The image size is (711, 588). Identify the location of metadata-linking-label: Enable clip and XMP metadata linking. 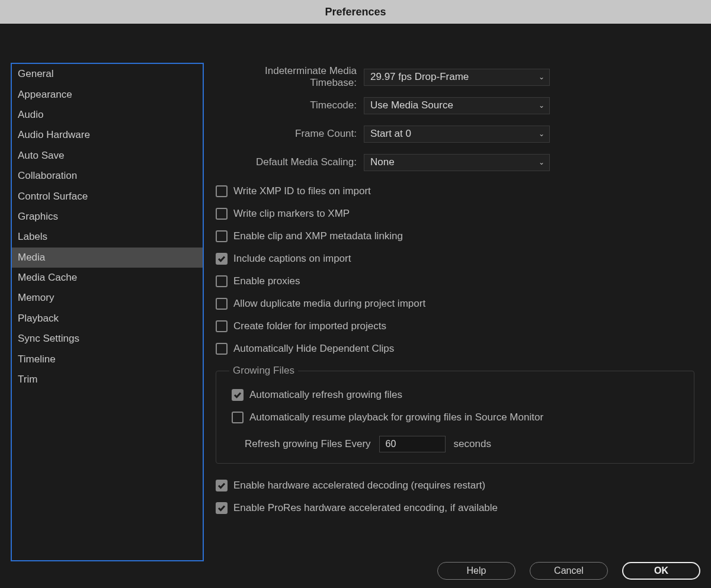
(318, 236).